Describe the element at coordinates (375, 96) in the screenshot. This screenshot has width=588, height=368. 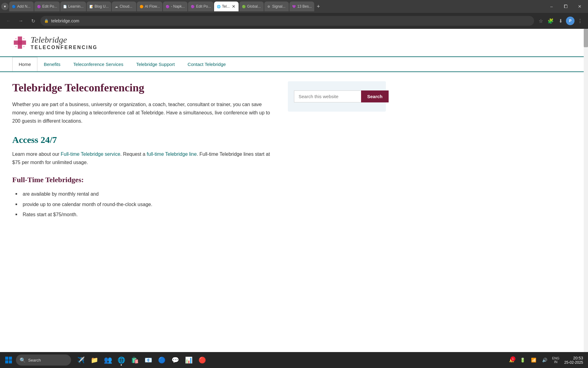
I see `search-button: Search` at that location.